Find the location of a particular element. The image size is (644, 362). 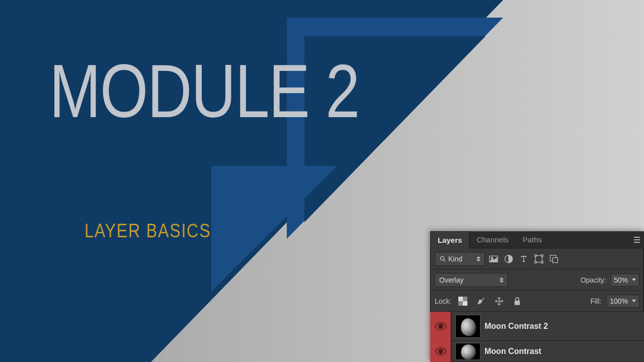

search-icon is located at coordinates (443, 259).